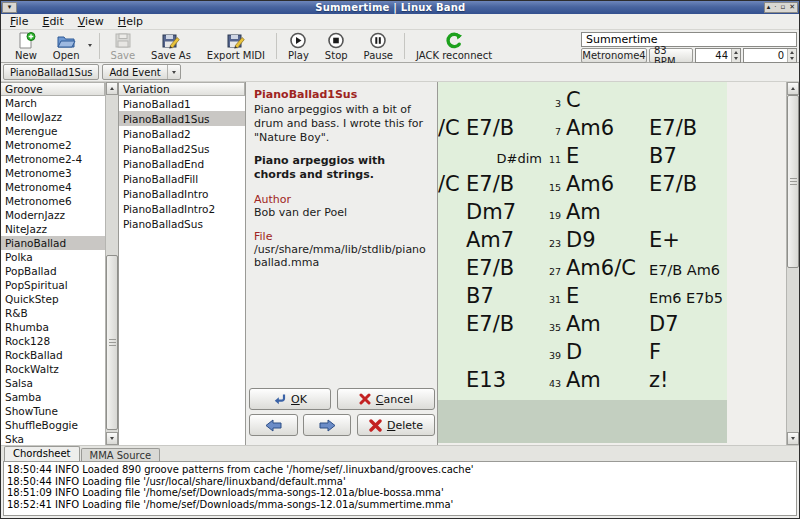 Image resolution: width=800 pixels, height=519 pixels. What do you see at coordinates (792, 264) in the screenshot?
I see `chordsheet-scrollbar` at bounding box center [792, 264].